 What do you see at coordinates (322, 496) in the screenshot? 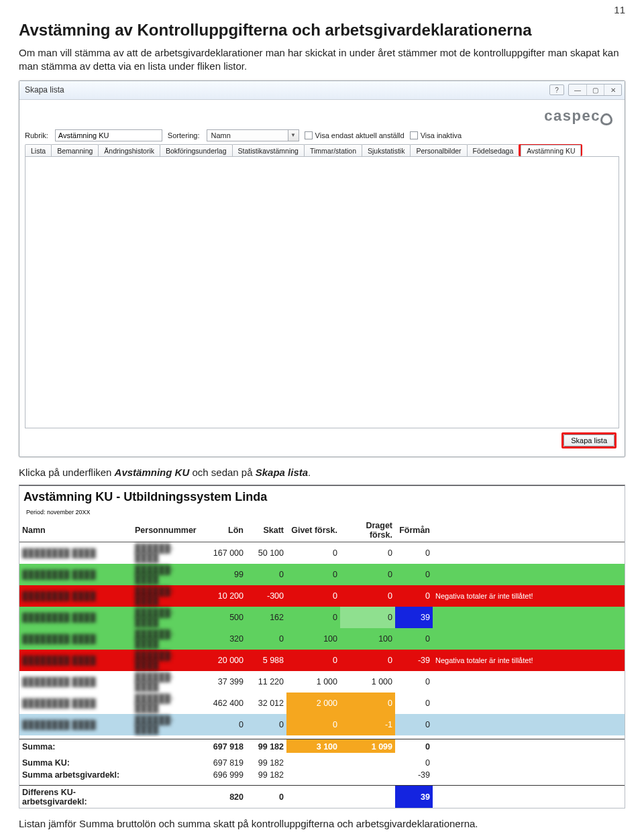
I see `report-title: Avstämning KU - Utbildningssystem Linda` at bounding box center [322, 496].